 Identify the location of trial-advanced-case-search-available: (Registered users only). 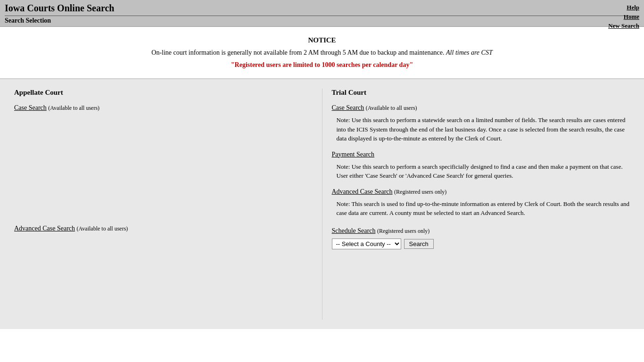
(421, 192).